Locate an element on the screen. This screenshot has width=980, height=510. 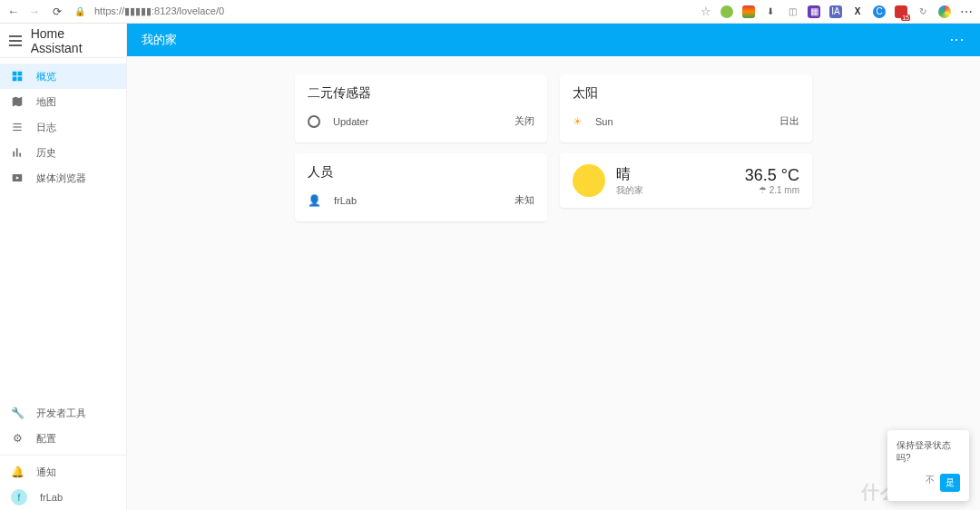
weather-temperature: 36.5 °C is located at coordinates (772, 176).